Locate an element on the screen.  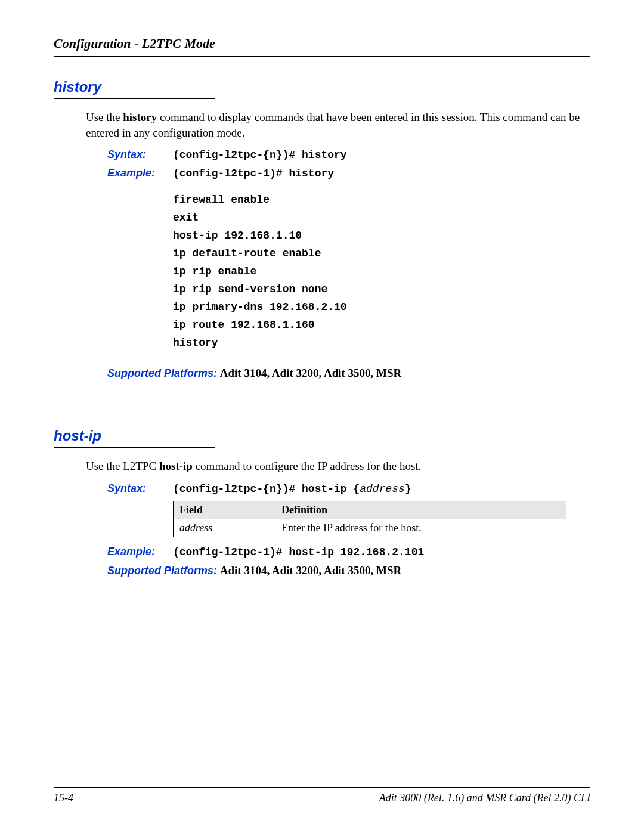
output-line: ip default-route enable is located at coordinates (382, 253).